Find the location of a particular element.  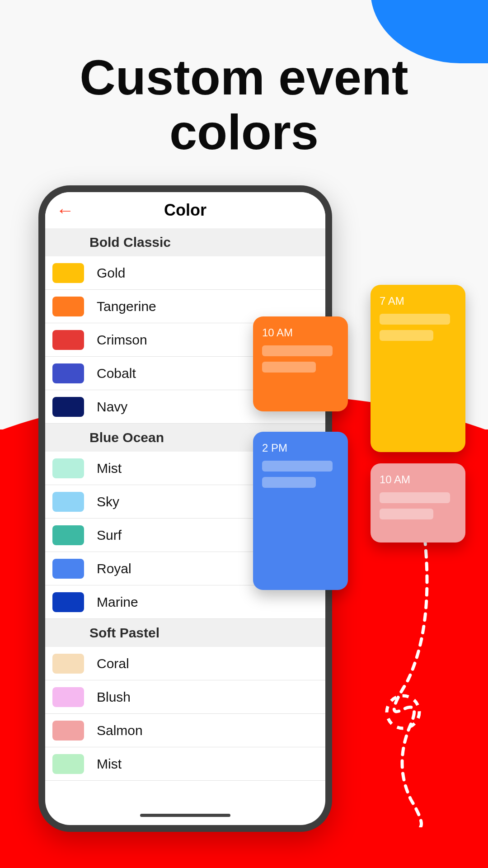

color-row: Marine is located at coordinates (185, 602).